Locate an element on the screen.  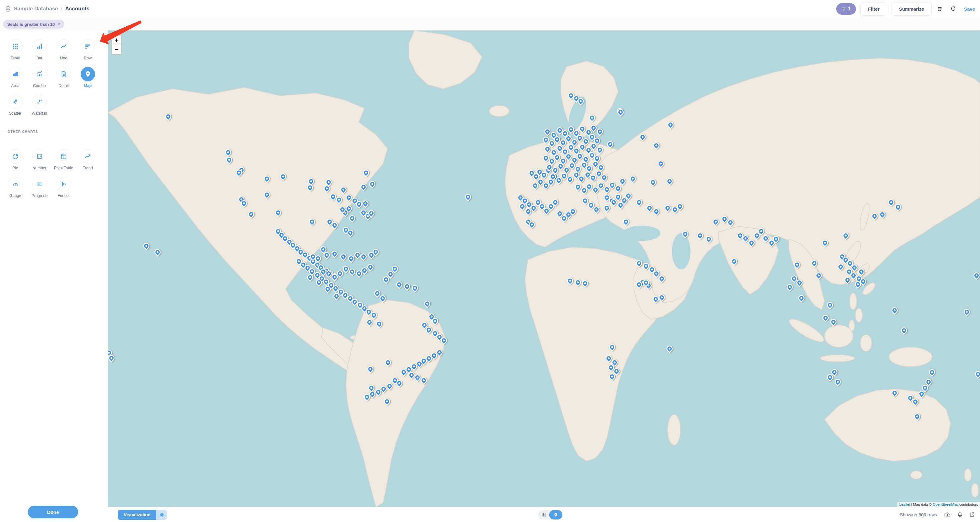
chart-type-combo: Combo is located at coordinates (40, 78).